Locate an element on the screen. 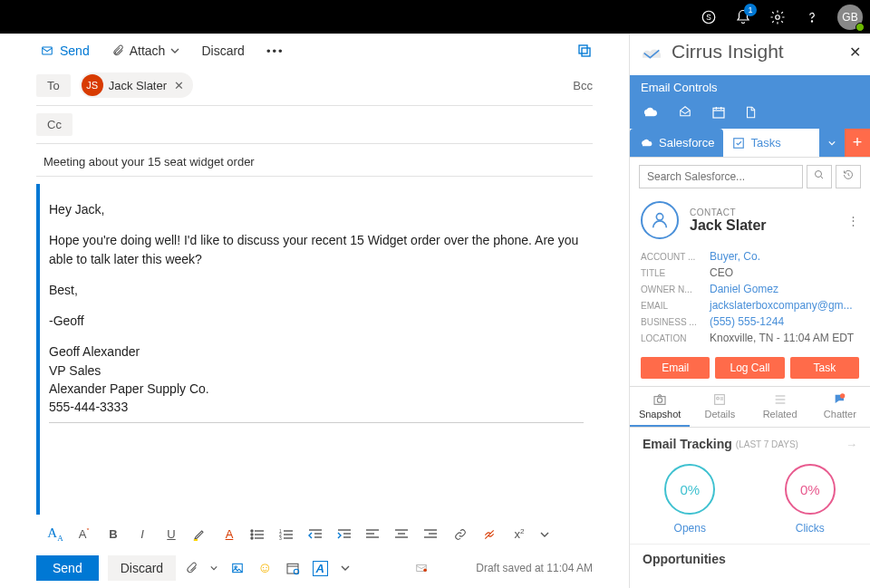 This screenshot has height=588, width=870. subtab-details: Details is located at coordinates (720, 407).